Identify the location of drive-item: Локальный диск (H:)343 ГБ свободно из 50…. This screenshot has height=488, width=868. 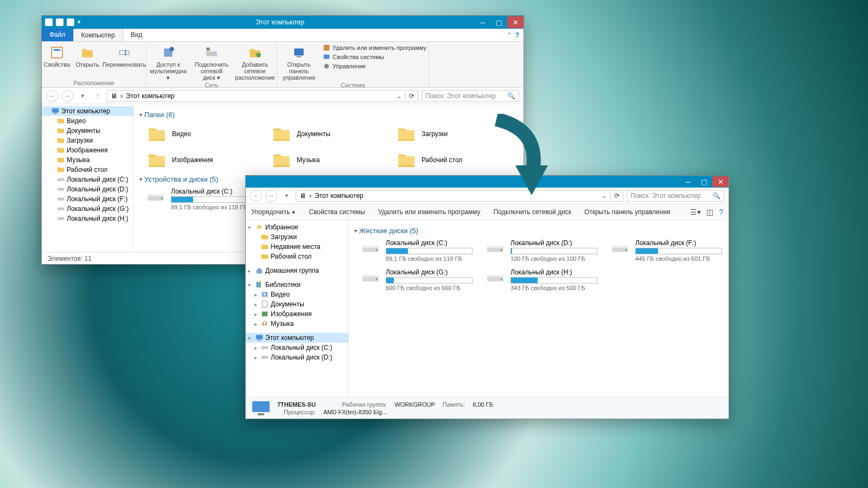
(541, 280).